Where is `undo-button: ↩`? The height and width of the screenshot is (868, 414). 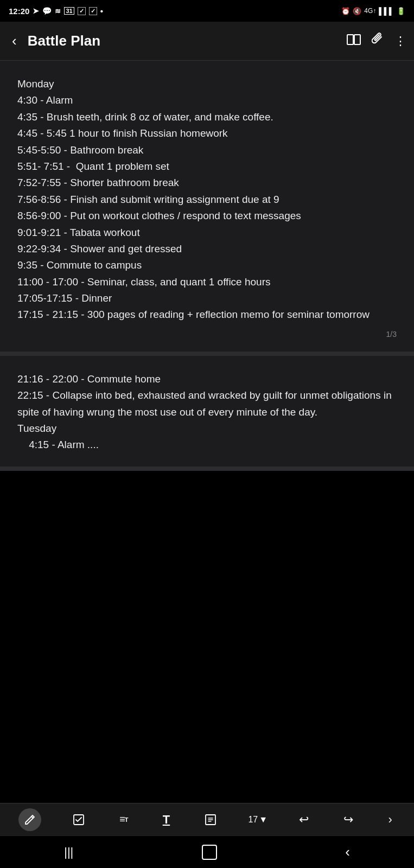
undo-button: ↩ is located at coordinates (304, 820).